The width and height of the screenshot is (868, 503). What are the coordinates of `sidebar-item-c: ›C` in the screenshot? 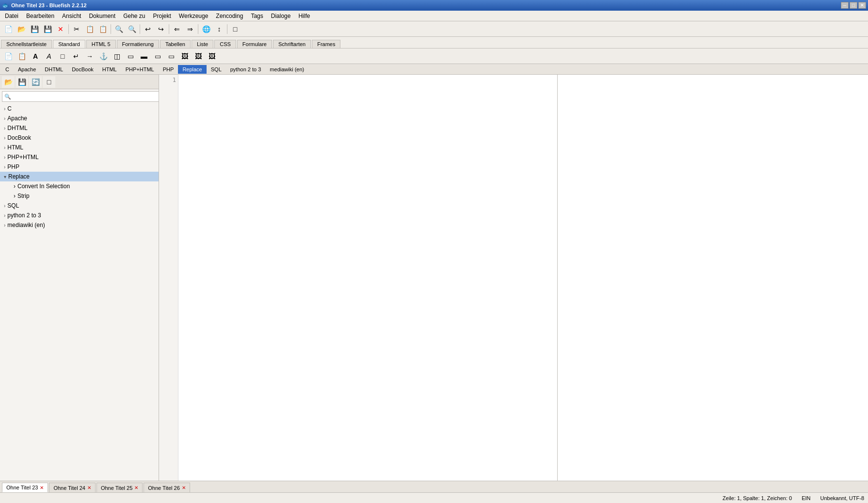 It's located at (80, 109).